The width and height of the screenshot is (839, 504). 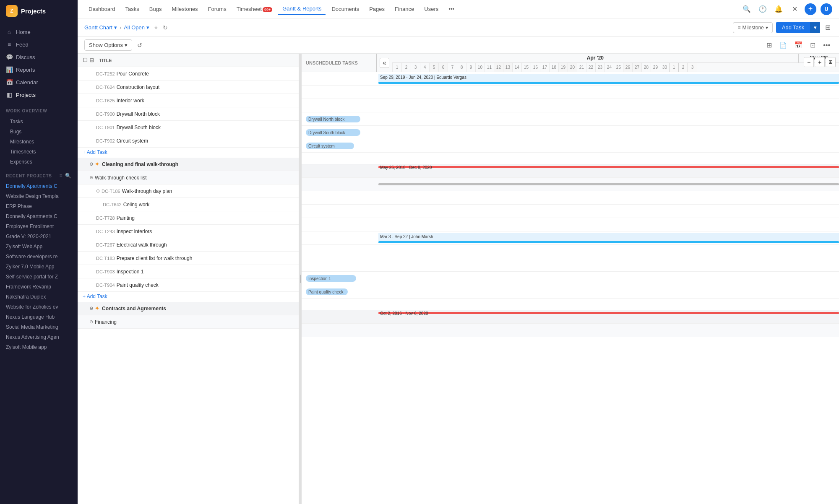 I want to click on add-task-link-2: + Add Task, so click(x=188, y=297).